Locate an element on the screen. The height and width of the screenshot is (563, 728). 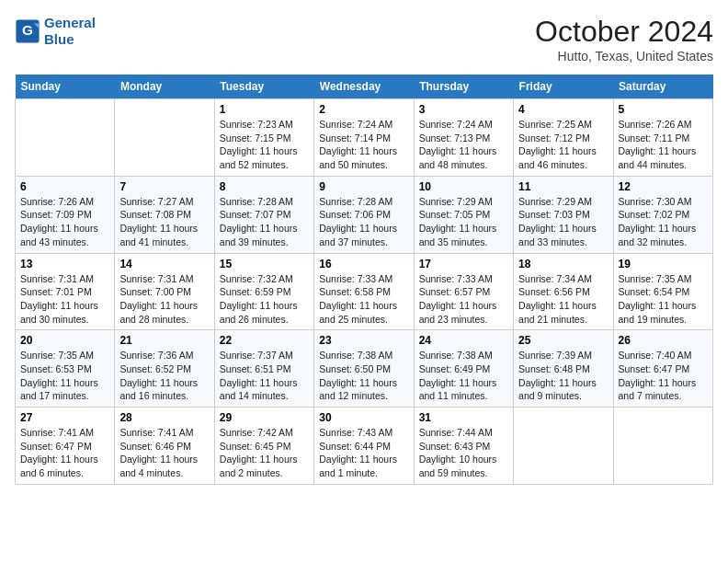
day-number: 28 is located at coordinates (164, 418).